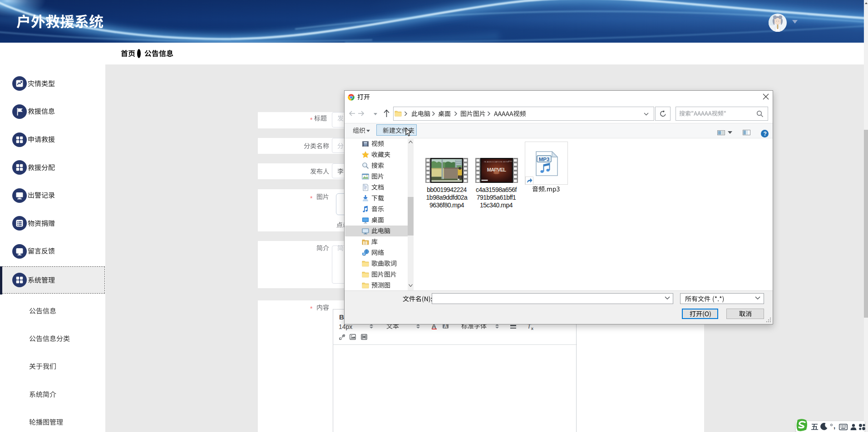 The width and height of the screenshot is (868, 432). What do you see at coordinates (544, 159) in the screenshot?
I see `svg-text: MP3` at bounding box center [544, 159].